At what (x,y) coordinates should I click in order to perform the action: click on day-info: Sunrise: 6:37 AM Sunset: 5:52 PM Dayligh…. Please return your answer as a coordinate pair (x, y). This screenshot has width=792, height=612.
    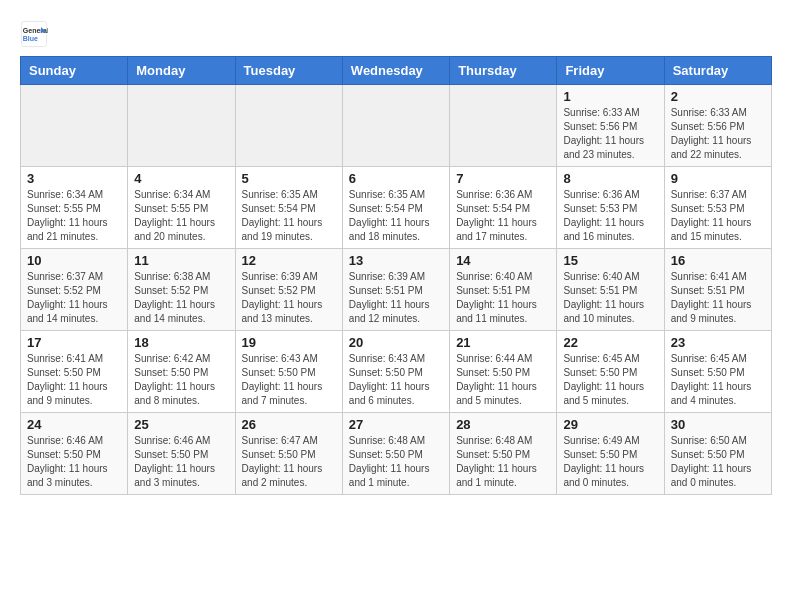
    Looking at the image, I should click on (74, 298).